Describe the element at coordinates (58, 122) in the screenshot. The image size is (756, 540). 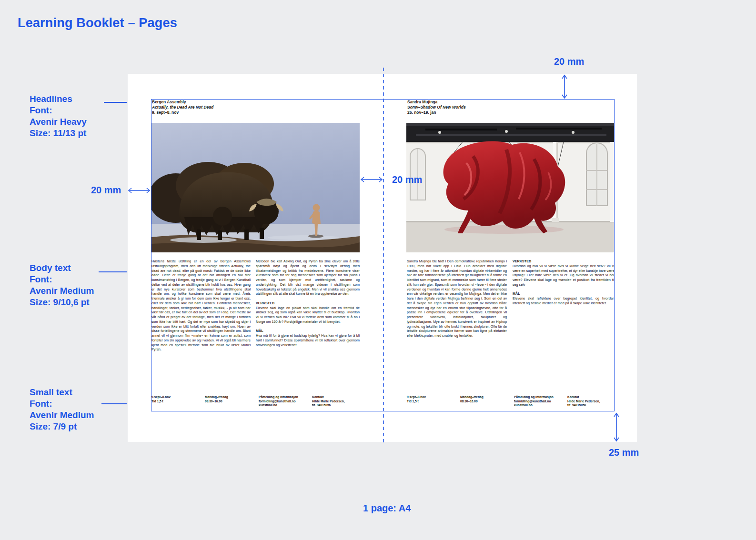
I see `annotation-line: Avenir Heavy` at that location.